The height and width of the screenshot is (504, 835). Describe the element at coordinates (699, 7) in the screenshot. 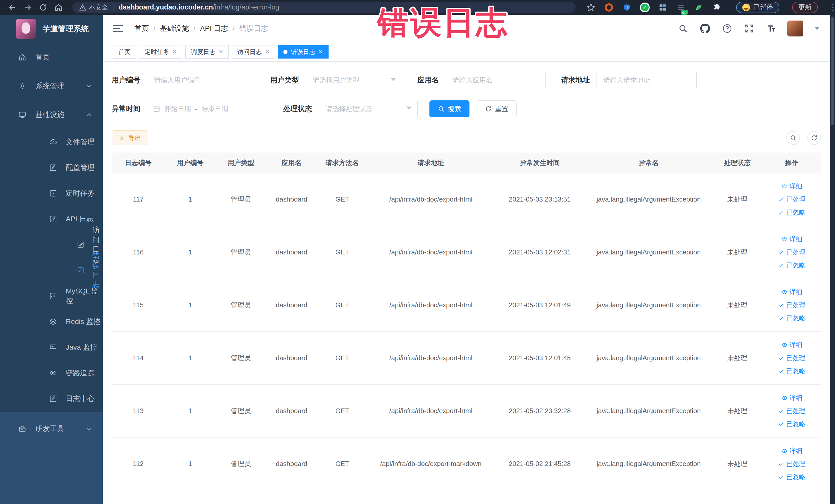

I see `extension-leaf-icon` at that location.